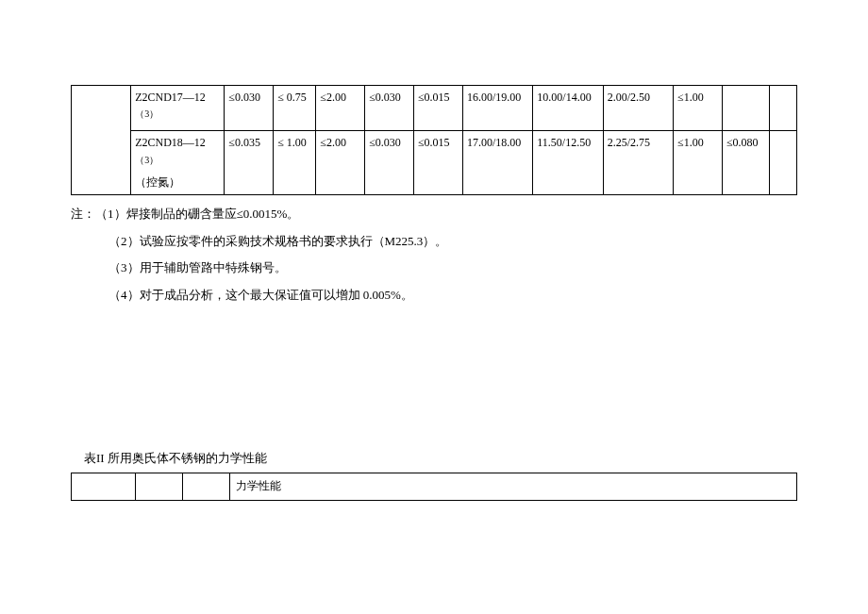 The width and height of the screenshot is (868, 614). Describe the element at coordinates (568, 163) in the screenshot. I see `value-cell: 11.50/12.50` at that location.